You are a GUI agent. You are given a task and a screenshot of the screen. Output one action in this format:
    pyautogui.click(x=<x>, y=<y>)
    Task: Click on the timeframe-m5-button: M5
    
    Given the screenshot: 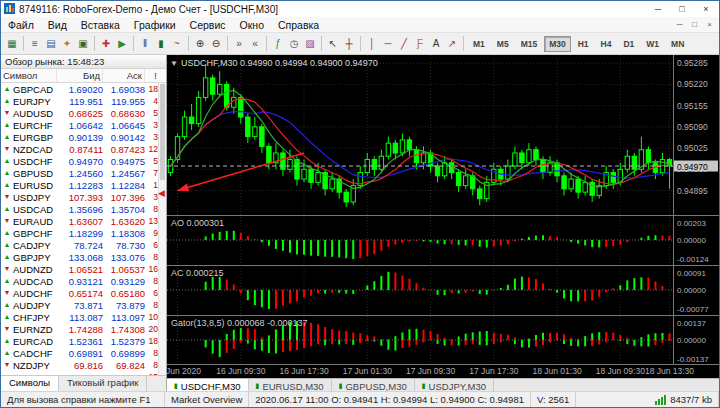 What is the action you would take?
    pyautogui.click(x=503, y=44)
    